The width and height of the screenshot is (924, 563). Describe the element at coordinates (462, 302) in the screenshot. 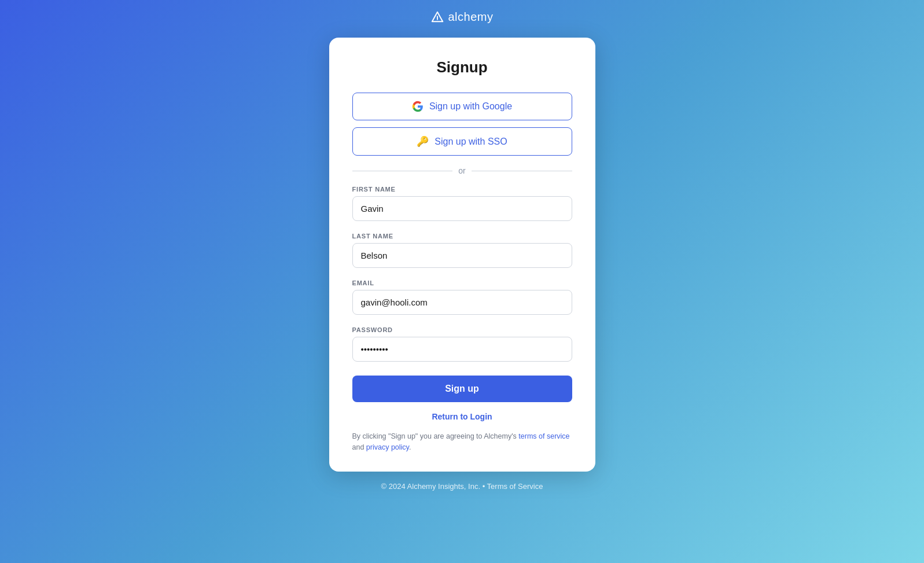

I see `email-input` at that location.